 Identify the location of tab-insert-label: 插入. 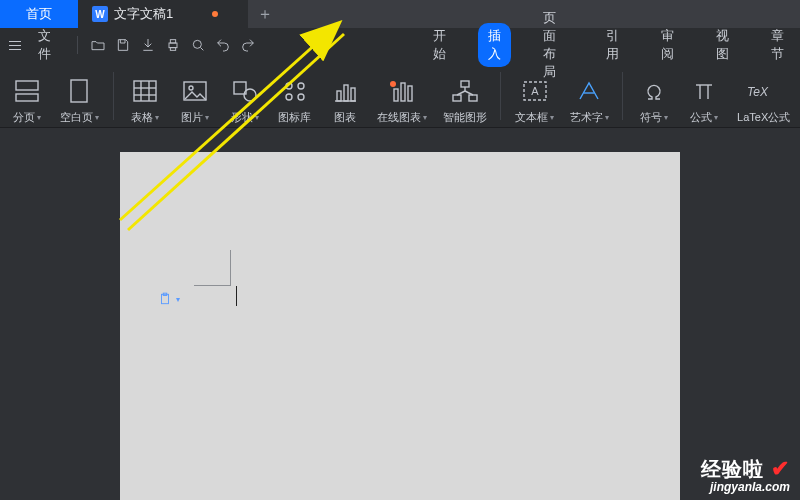
(494, 44).